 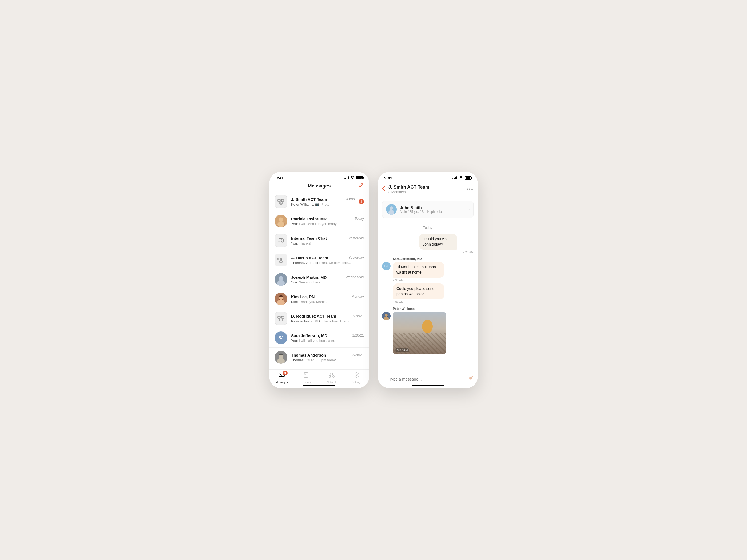 What do you see at coordinates (328, 279) in the screenshot?
I see `conversation-content-joseph: Joseph Martin, MD Wednesday You: See you…` at bounding box center [328, 279].